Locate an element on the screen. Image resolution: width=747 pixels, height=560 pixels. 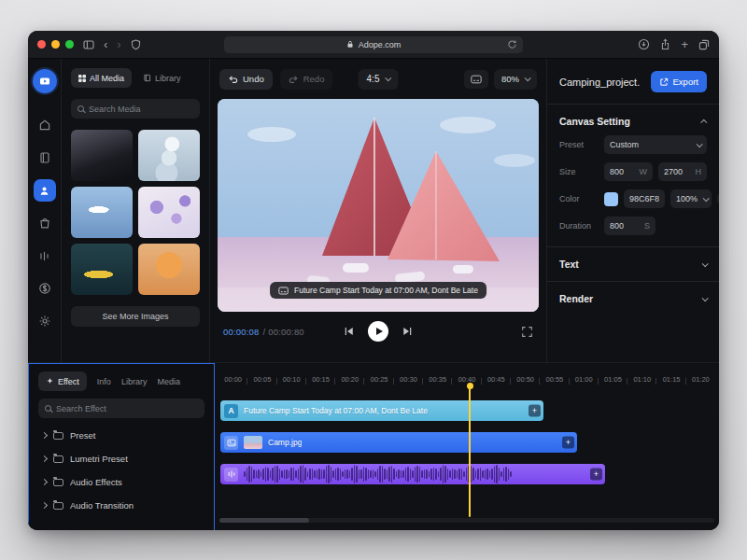
current-time: 00:00:08 is located at coordinates (241, 332).